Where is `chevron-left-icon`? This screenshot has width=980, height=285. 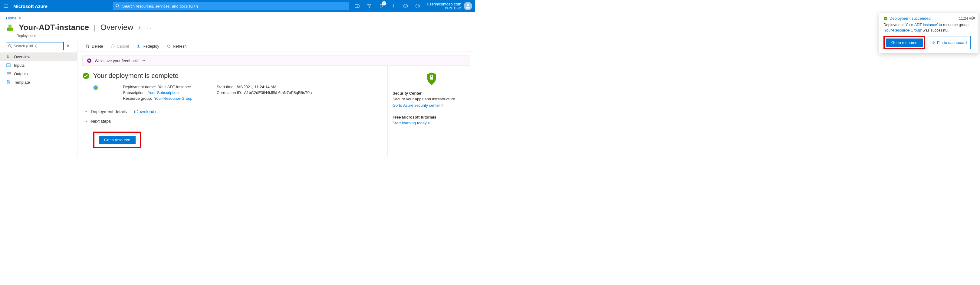 chevron-left-icon is located at coordinates (68, 46).